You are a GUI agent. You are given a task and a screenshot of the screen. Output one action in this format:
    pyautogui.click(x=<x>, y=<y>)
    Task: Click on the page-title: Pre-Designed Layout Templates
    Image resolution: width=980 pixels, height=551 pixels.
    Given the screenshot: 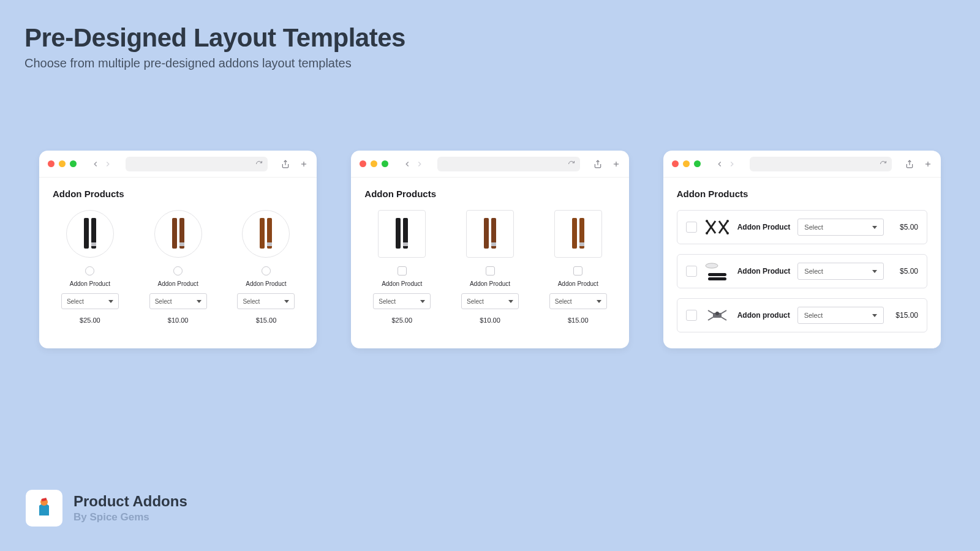 What is the action you would take?
    pyautogui.click(x=215, y=38)
    